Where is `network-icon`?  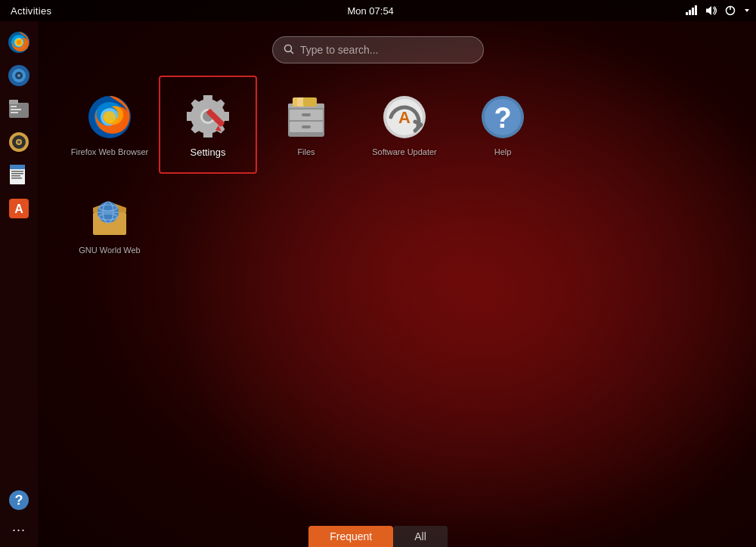 network-icon is located at coordinates (691, 11).